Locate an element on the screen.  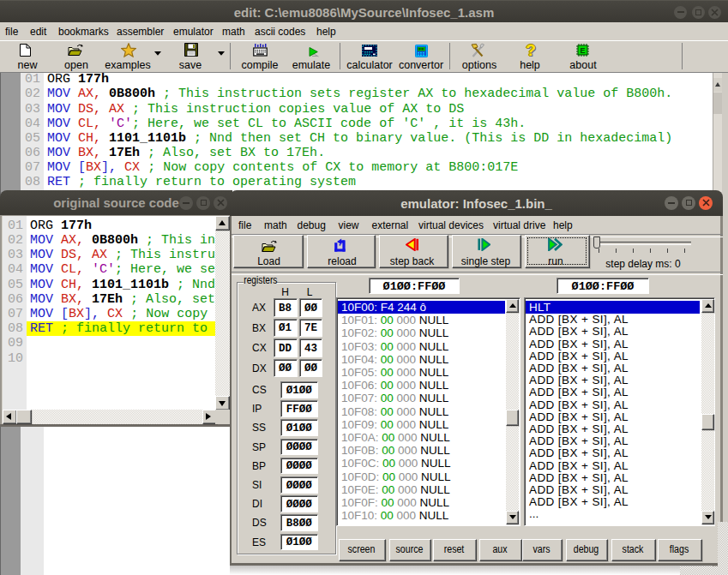
svg-text: E is located at coordinates (582, 51).